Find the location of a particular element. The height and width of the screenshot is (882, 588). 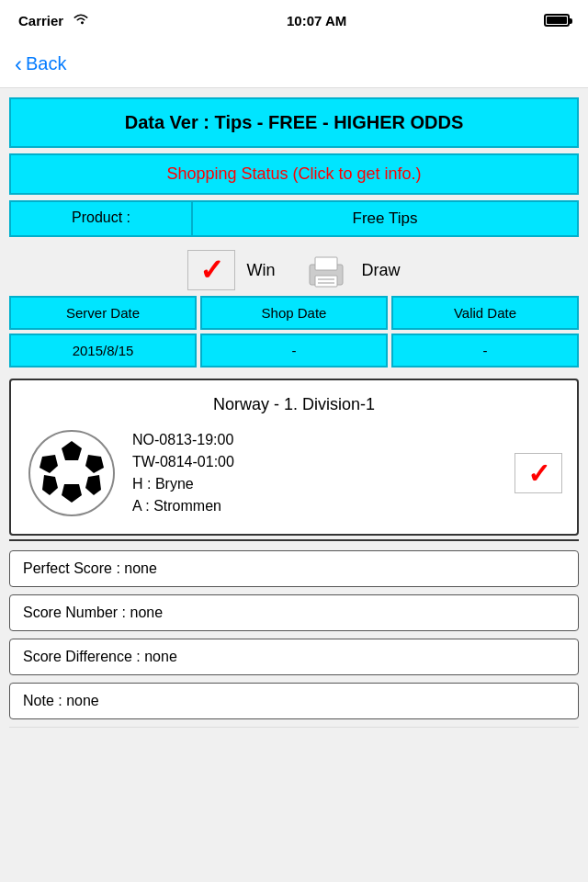

date-values-row: 2015/8/15 - - is located at coordinates (294, 351).